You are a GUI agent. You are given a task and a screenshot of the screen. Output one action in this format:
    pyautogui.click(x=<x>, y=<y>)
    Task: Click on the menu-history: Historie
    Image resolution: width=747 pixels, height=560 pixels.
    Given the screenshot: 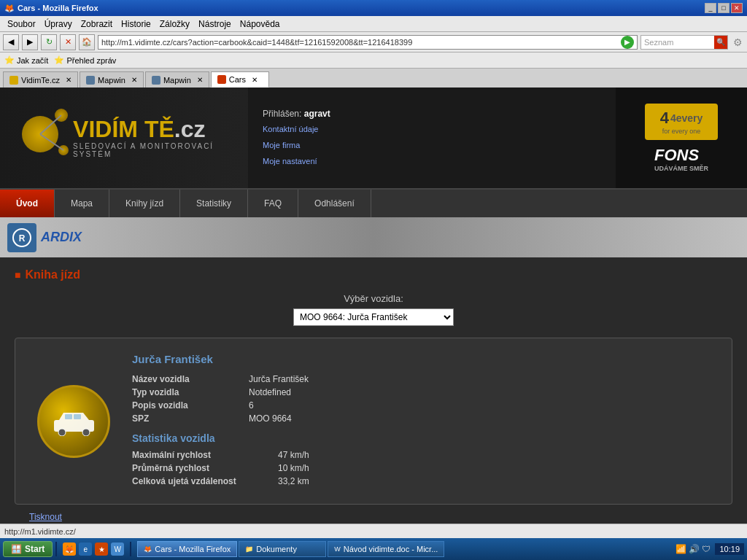 What is the action you would take?
    pyautogui.click(x=136, y=24)
    